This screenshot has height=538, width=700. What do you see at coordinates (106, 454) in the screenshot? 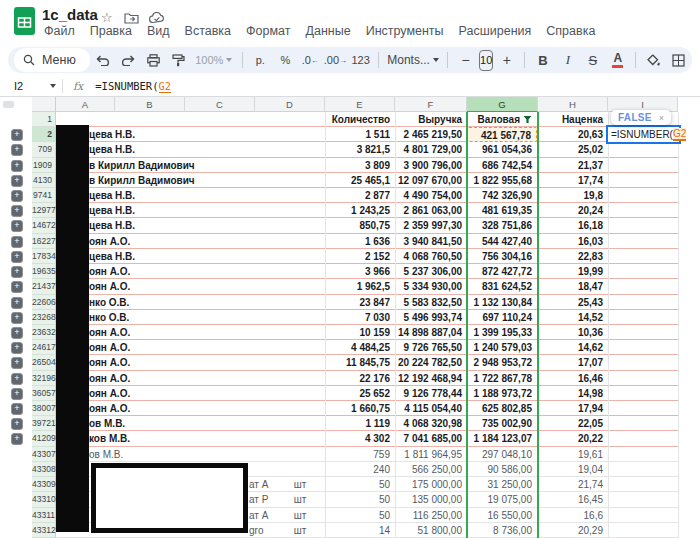
I see `seller-name-cell: ов М.В.` at bounding box center [106, 454].